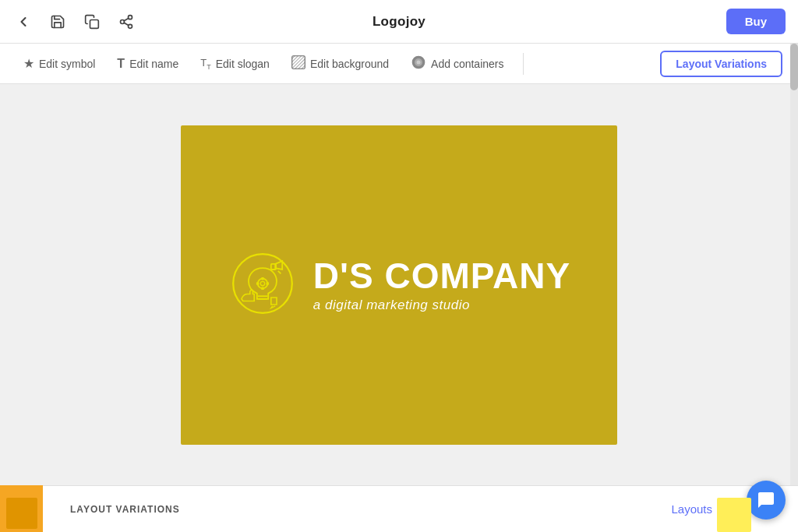 The width and height of the screenshot is (798, 532). What do you see at coordinates (468, 64) in the screenshot?
I see `add-containers-label: Add containers` at bounding box center [468, 64].